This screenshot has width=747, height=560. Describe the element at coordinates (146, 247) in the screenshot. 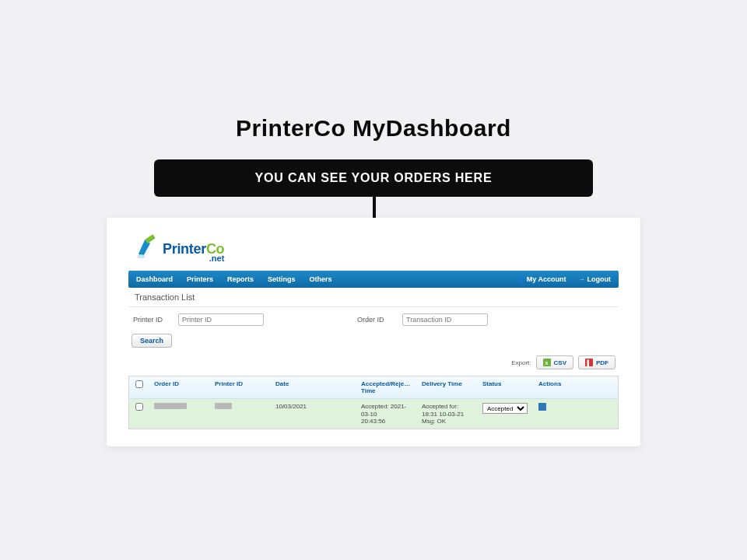

I see `logo-mark-icon` at that location.